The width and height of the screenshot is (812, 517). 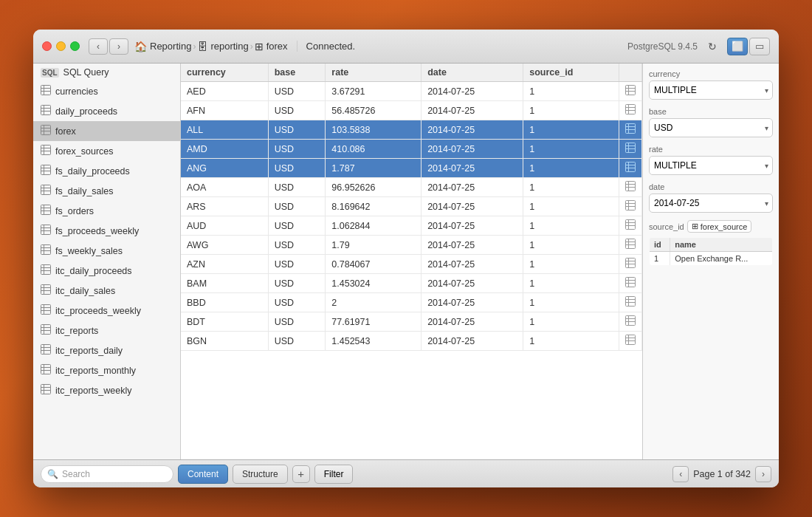 I want to click on source-table-chip: ⊞ forex_source, so click(x=720, y=226).